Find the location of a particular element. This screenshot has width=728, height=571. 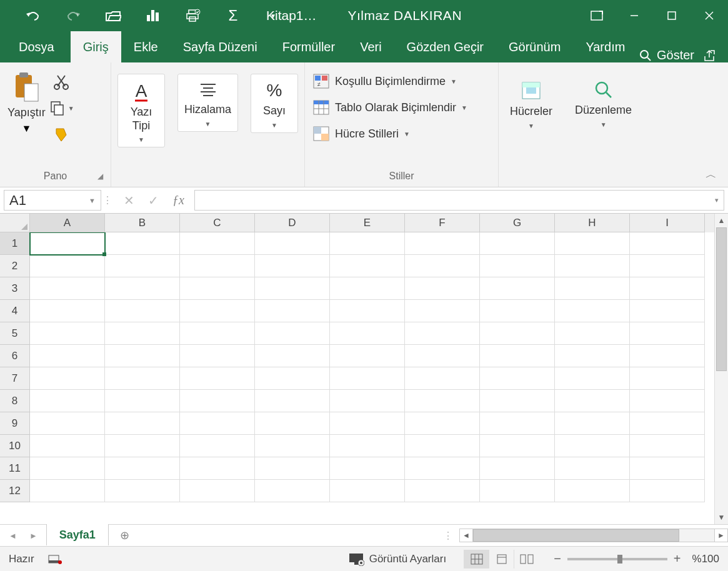

cut-icon is located at coordinates (62, 82).